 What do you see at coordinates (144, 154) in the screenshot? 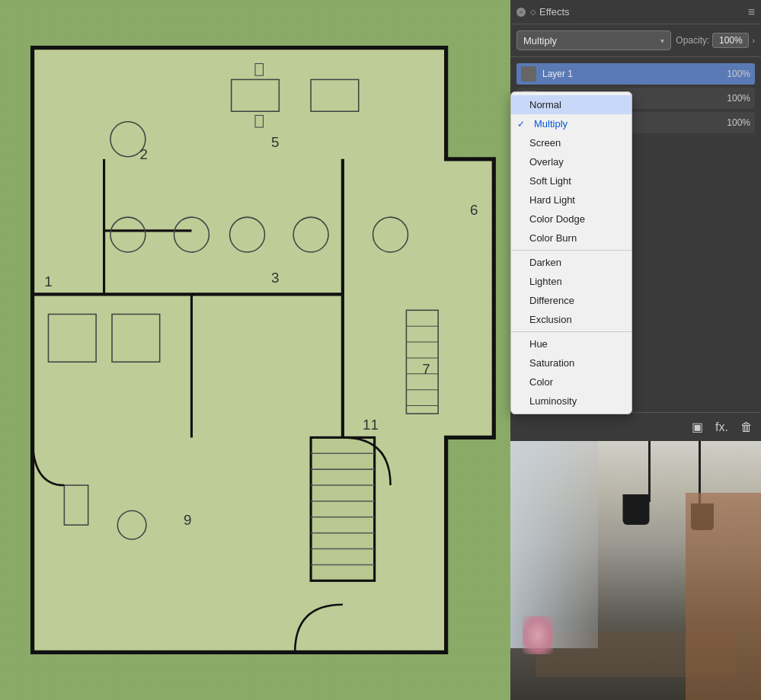
I see `svg-text: 2` at bounding box center [144, 154].